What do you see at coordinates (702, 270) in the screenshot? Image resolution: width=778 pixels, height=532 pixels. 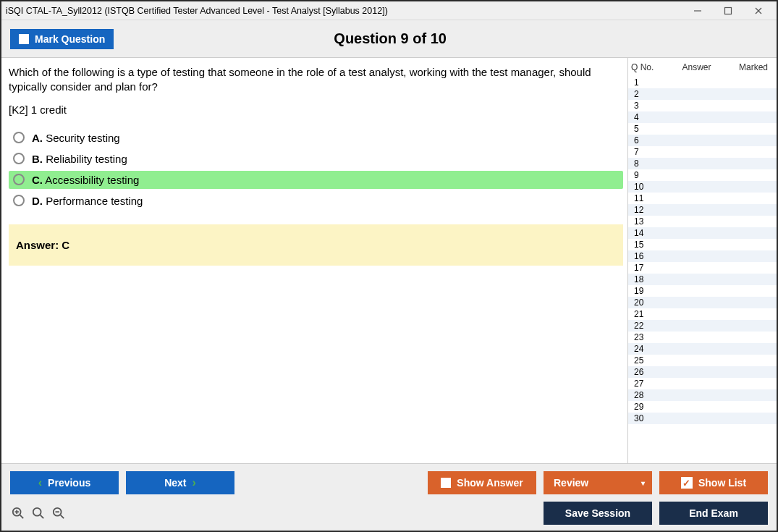 I see `navigator-list: 1234567891011121314151617181920212223242…` at bounding box center [702, 270].